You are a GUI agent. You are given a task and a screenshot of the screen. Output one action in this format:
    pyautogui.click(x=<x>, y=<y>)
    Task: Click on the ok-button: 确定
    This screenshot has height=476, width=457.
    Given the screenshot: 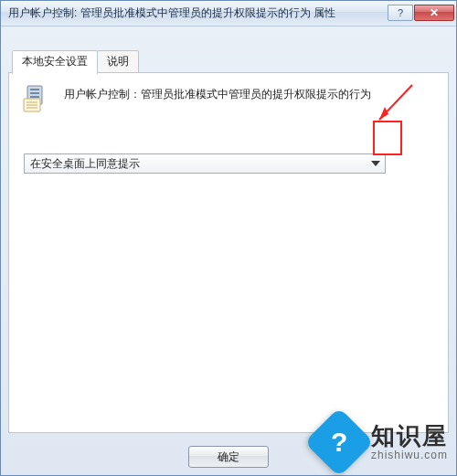 What is the action you would take?
    pyautogui.click(x=228, y=457)
    